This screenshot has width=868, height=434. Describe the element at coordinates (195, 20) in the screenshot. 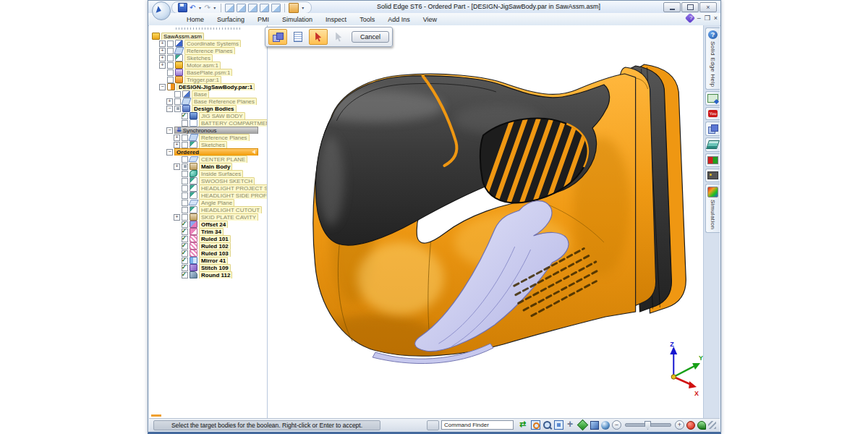

I see `menu-tab-home: Home` at that location.